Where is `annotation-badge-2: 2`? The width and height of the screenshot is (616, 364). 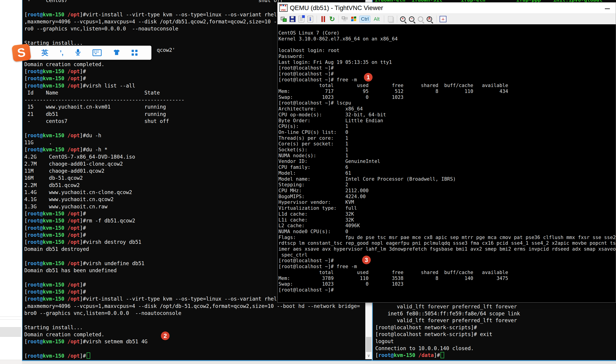
annotation-badge-2: 2 is located at coordinates (165, 336).